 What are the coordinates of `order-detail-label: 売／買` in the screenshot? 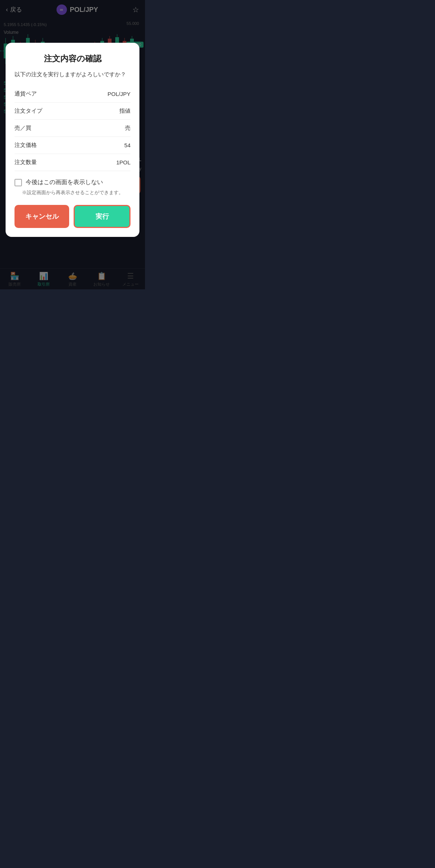 It's located at (46, 128).